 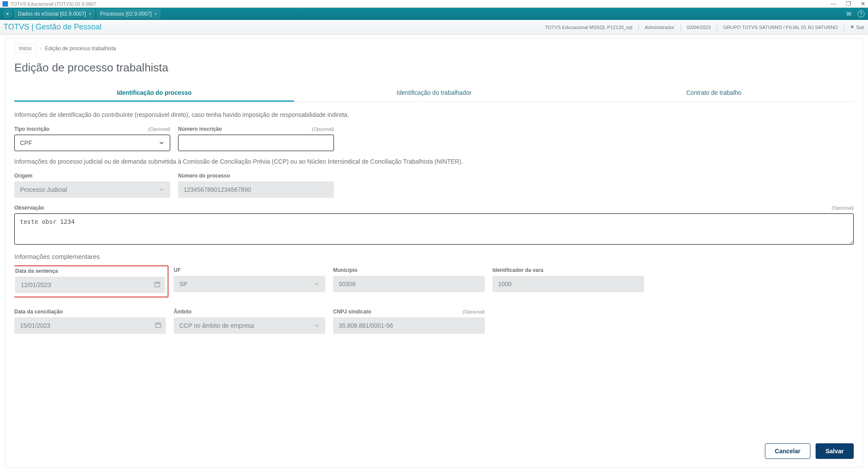 I want to click on municipio-label: Município, so click(x=345, y=270).